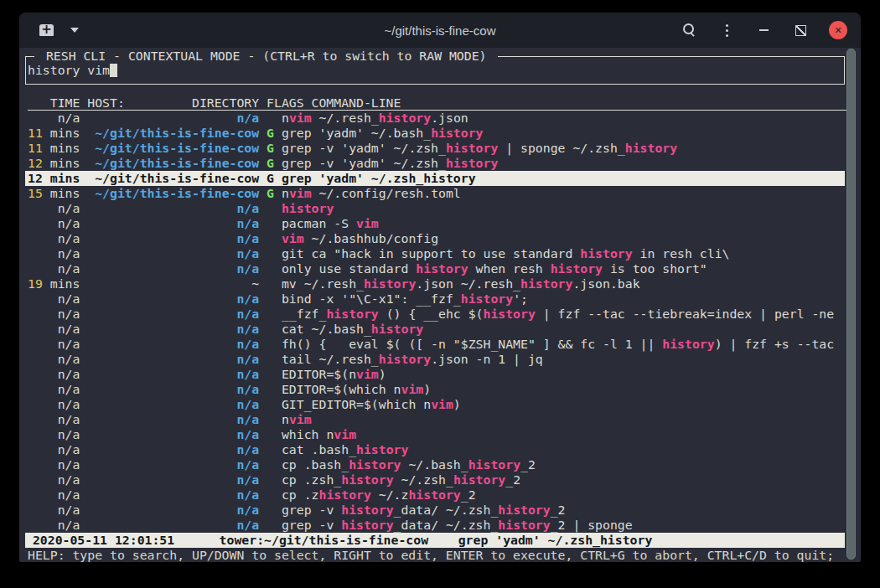  Describe the element at coordinates (435, 193) in the screenshot. I see `history-row: 15 mins ~/git/this-is-fine-cow G nvim ~/…` at that location.